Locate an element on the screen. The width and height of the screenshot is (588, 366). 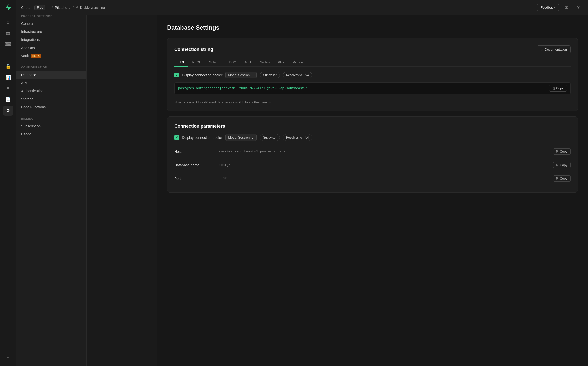
sidebar-item-infrastructure-label: Infrastructure is located at coordinates (31, 32).